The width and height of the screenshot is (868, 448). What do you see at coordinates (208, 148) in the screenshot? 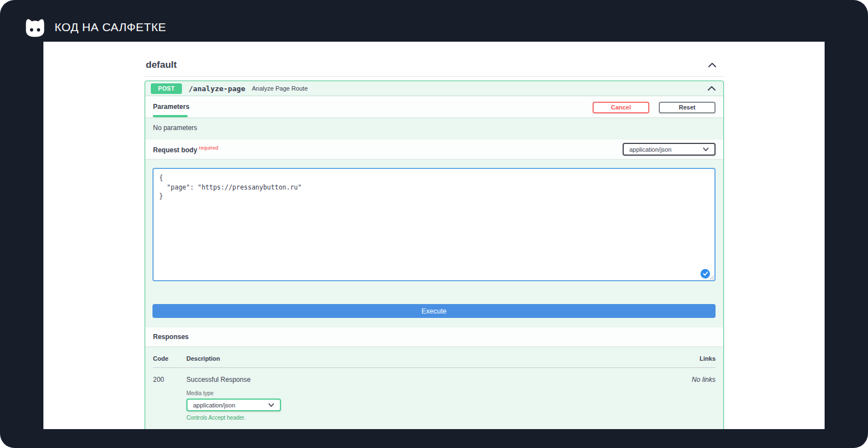
I see `required-flag: required` at bounding box center [208, 148].